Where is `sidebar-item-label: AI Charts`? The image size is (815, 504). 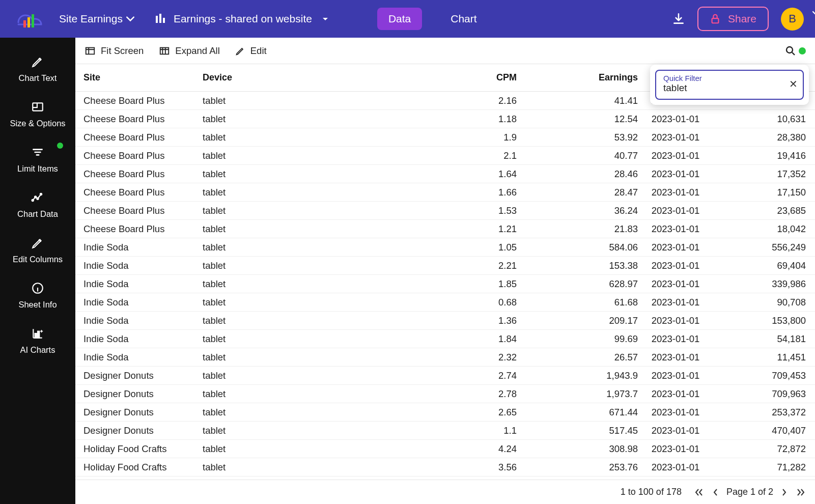 sidebar-item-label: AI Charts is located at coordinates (38, 350).